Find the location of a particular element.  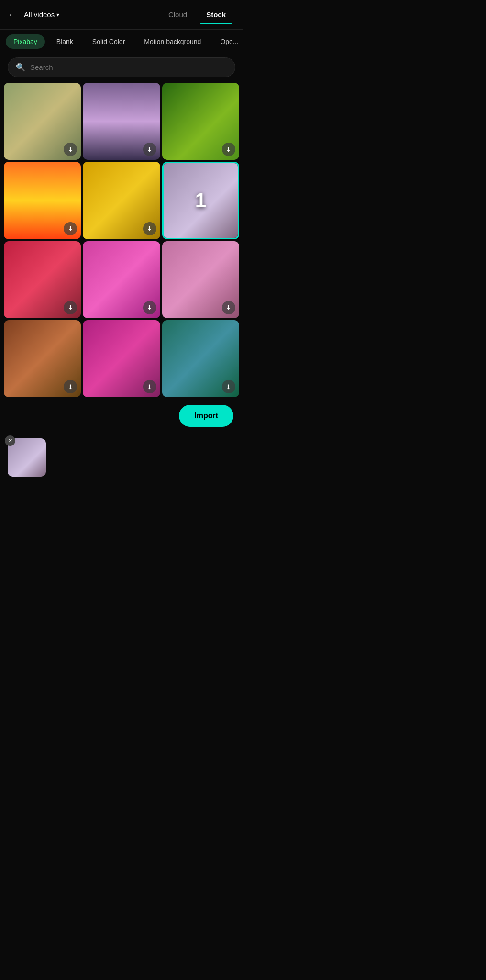

grid-item-12: ⬇ is located at coordinates (201, 359).